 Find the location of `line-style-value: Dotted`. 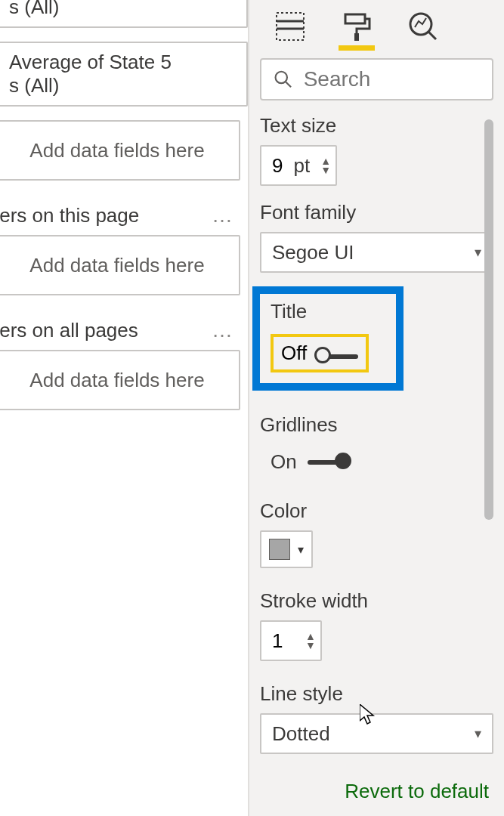

line-style-value: Dotted is located at coordinates (301, 734).